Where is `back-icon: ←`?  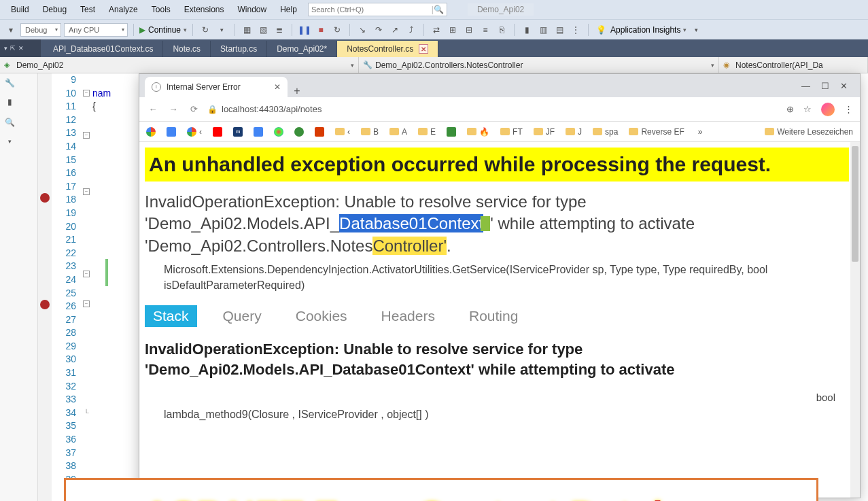
back-icon: ← is located at coordinates (153, 109).